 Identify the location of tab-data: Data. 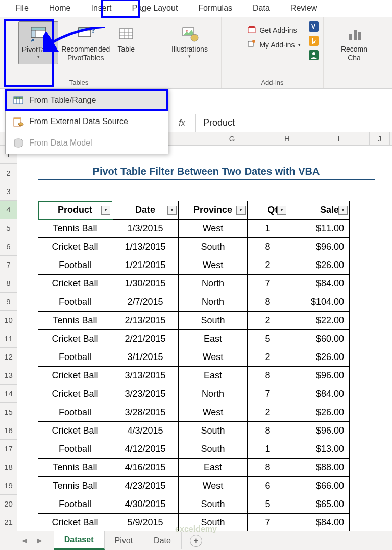
(261, 8).